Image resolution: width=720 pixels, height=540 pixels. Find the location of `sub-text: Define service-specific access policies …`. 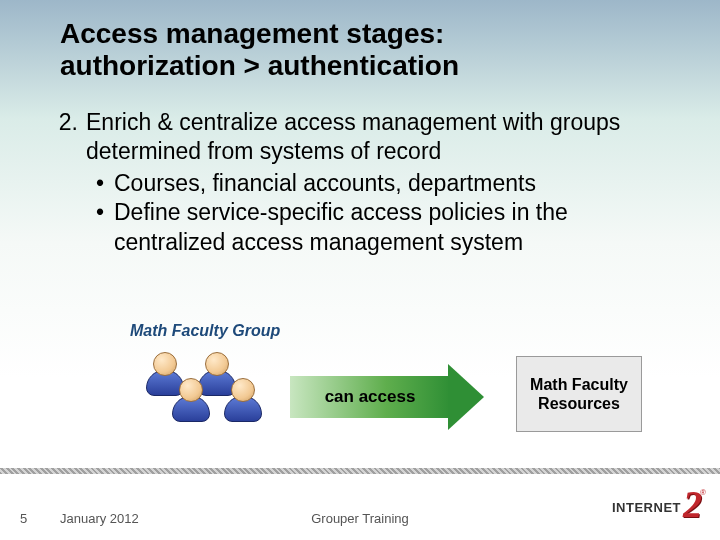

sub-text: Define service-specific access policies … is located at coordinates (392, 228).